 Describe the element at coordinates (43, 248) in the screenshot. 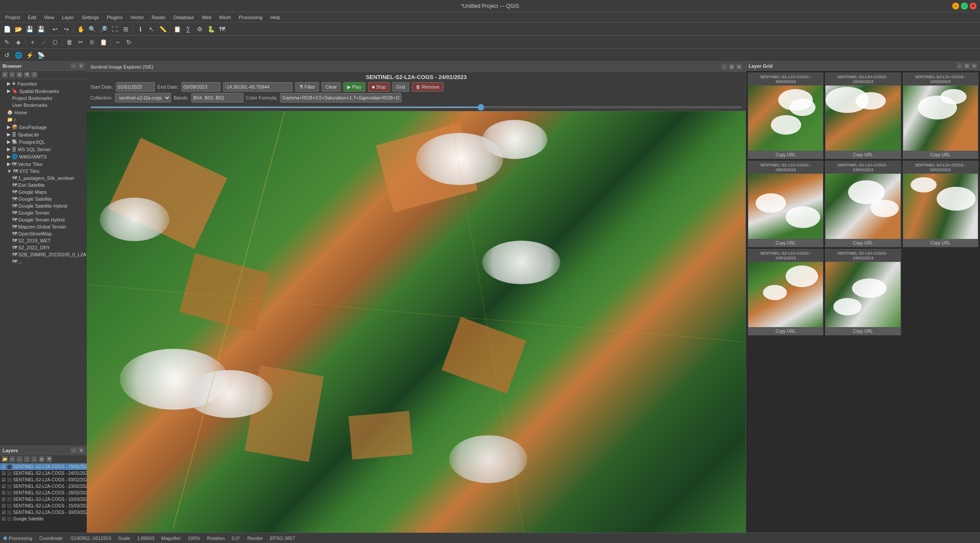

I see `browser-item-s2-dry: 🗺 S2_2022_DRY` at that location.